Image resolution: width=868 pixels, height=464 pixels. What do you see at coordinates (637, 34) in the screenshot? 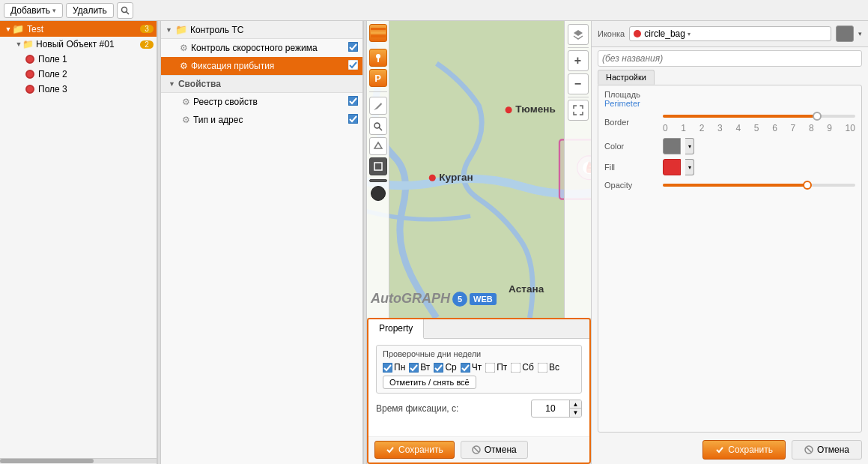
I see `icon-preview` at bounding box center [637, 34].